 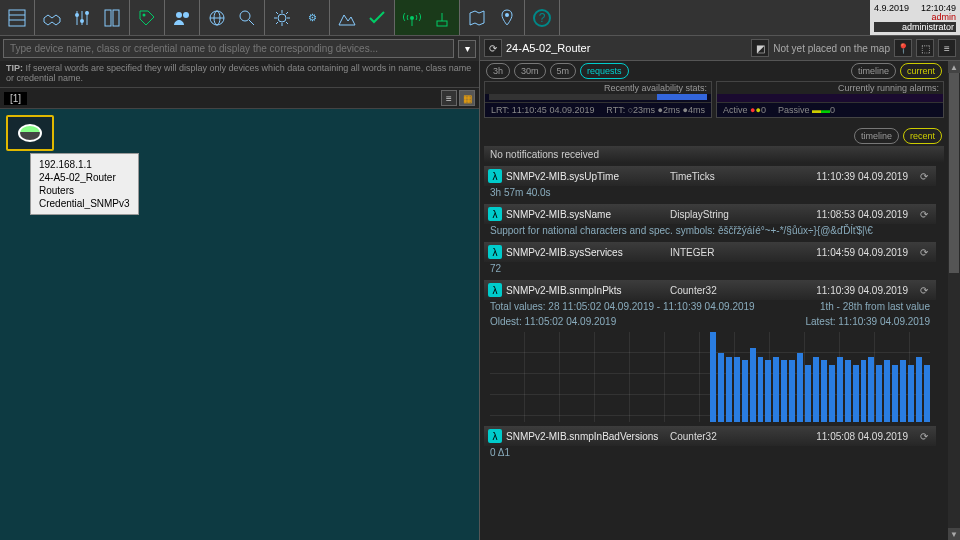 I want to click on device-tooltip: 192.168.1.1 24-A5-02_Router Routers Cred…, so click(x=84, y=184).